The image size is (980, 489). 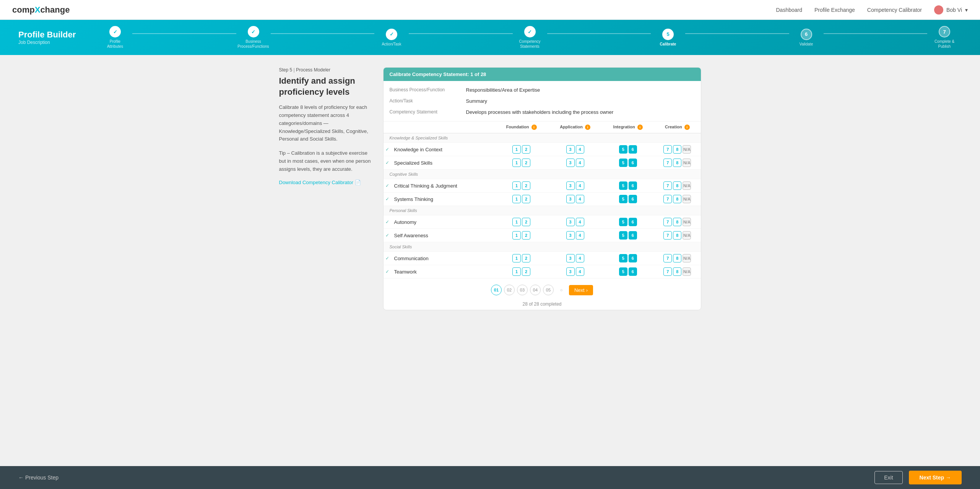 I want to click on page-dot-2: 02, so click(x=509, y=290).